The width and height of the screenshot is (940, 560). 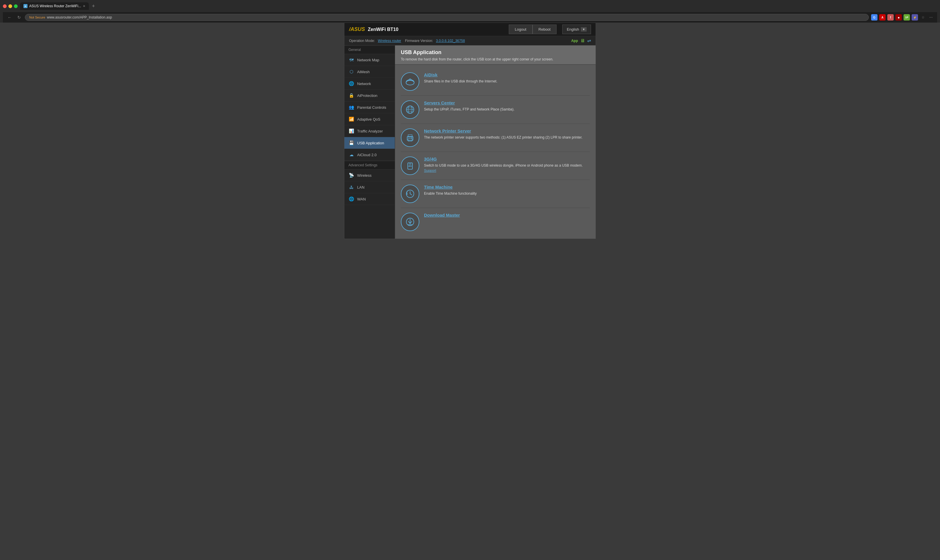 I want to click on servers-center-link: Servers Center, so click(x=507, y=103).